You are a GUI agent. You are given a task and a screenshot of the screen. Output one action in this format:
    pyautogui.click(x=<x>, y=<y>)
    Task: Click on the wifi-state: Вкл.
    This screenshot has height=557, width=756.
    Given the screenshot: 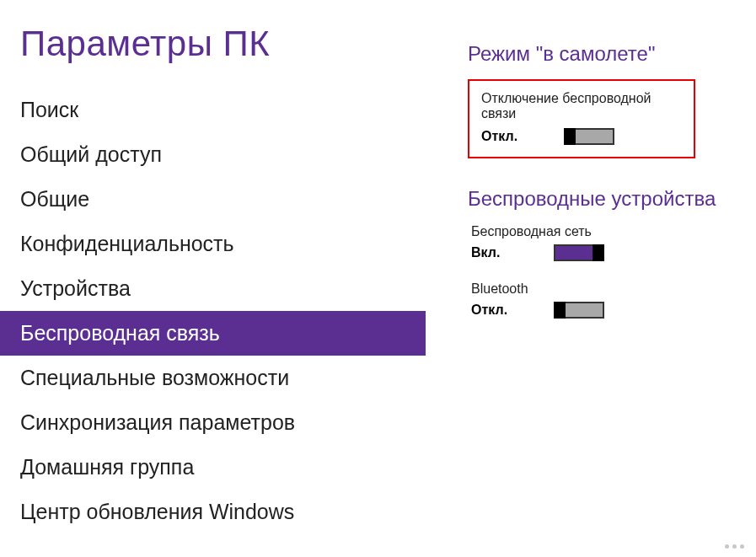 What is the action you would take?
    pyautogui.click(x=492, y=253)
    